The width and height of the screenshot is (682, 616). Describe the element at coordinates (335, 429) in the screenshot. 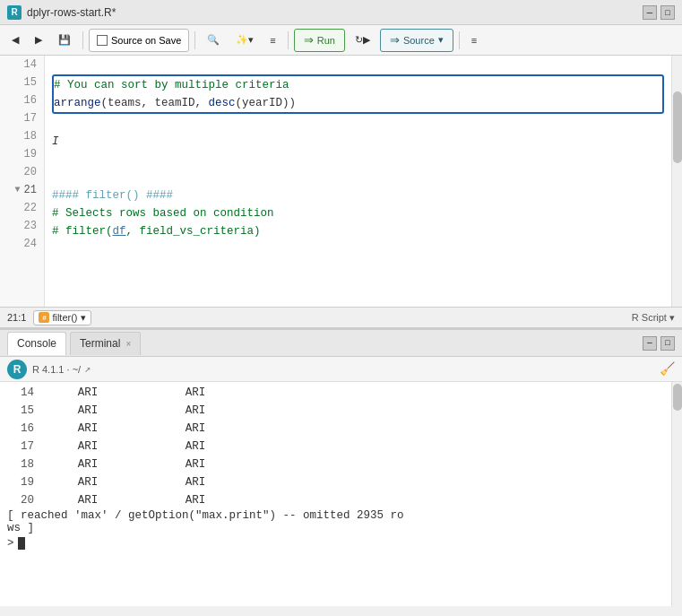

I see `console-line-16: 16 ARI ARI` at that location.